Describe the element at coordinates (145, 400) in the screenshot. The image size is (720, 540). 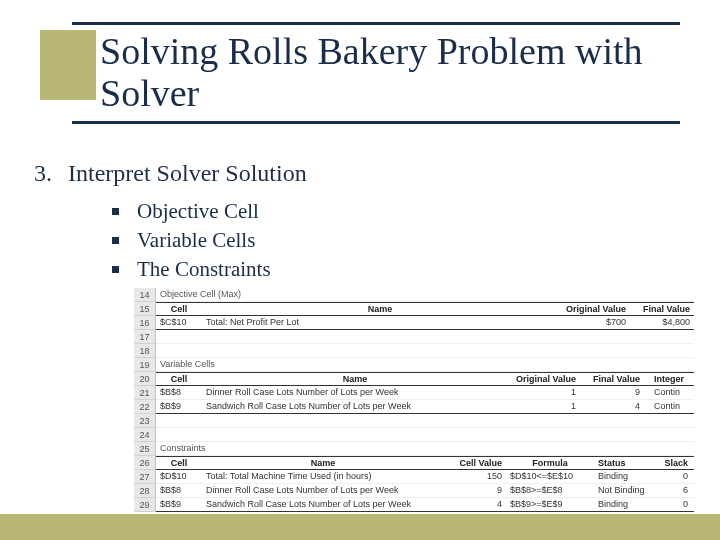
I see `row-number-gutter: 14151617181920212223242526272829` at that location.